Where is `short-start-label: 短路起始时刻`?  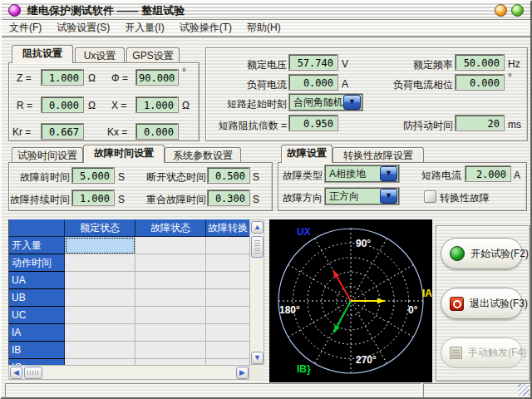
short-start-label: 短路起始时刻 is located at coordinates (251, 105).